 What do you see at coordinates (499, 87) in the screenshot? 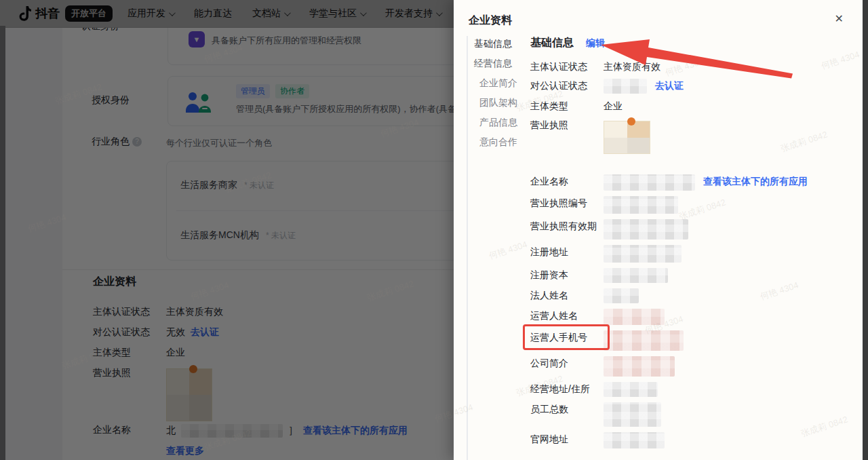
I see `drawer-nav-item-企业简介: 企业简介` at bounding box center [499, 87].